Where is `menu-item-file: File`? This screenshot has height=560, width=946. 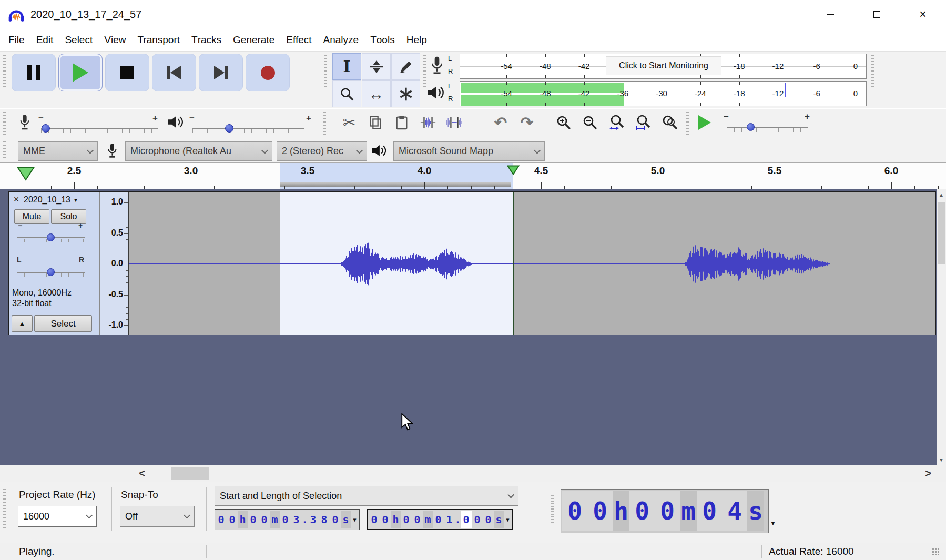 menu-item-file: File is located at coordinates (17, 40).